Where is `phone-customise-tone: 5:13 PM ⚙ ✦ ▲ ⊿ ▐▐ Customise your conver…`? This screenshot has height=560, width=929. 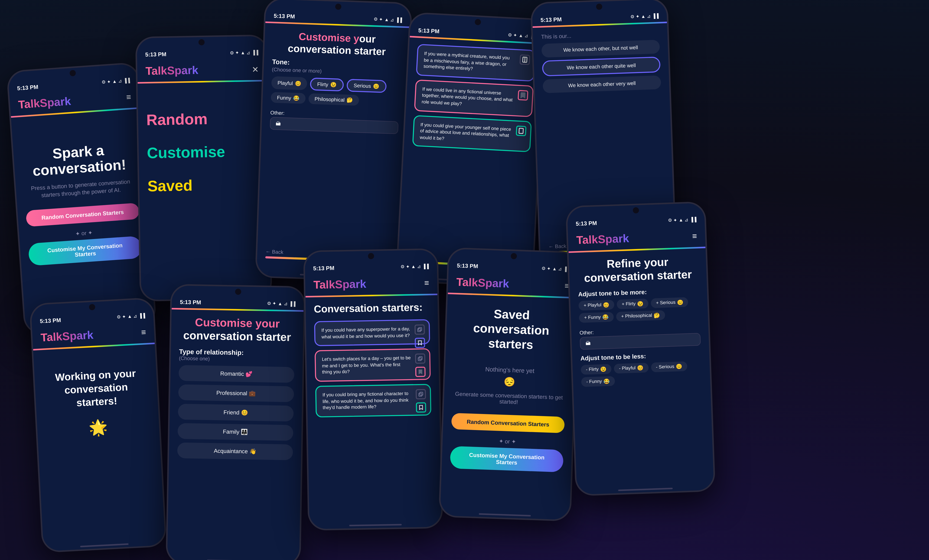
phone-customise-tone: 5:13 PM ⚙ ✦ ▲ ⊿ ▐▐ Customise your conver… is located at coordinates (334, 141).